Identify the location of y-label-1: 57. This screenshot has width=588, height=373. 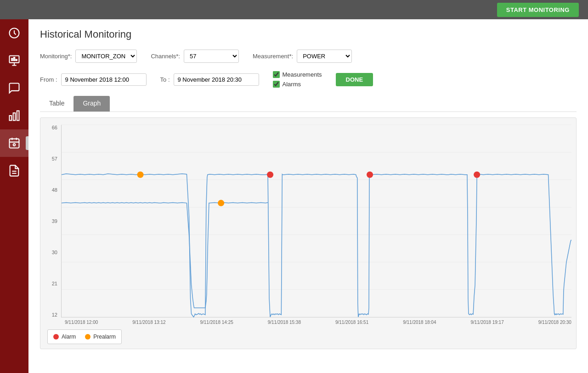
(52, 159).